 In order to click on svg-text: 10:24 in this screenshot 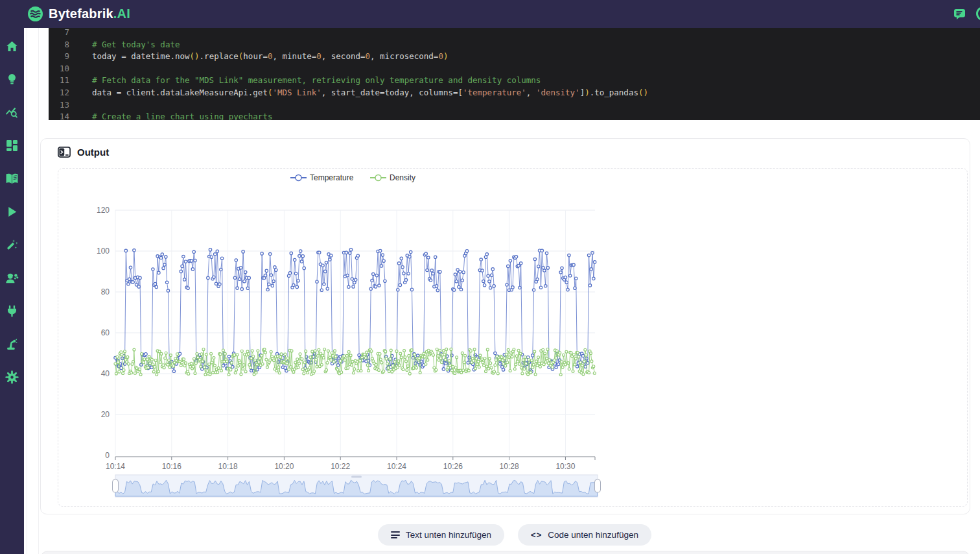, I will do `click(397, 466)`.